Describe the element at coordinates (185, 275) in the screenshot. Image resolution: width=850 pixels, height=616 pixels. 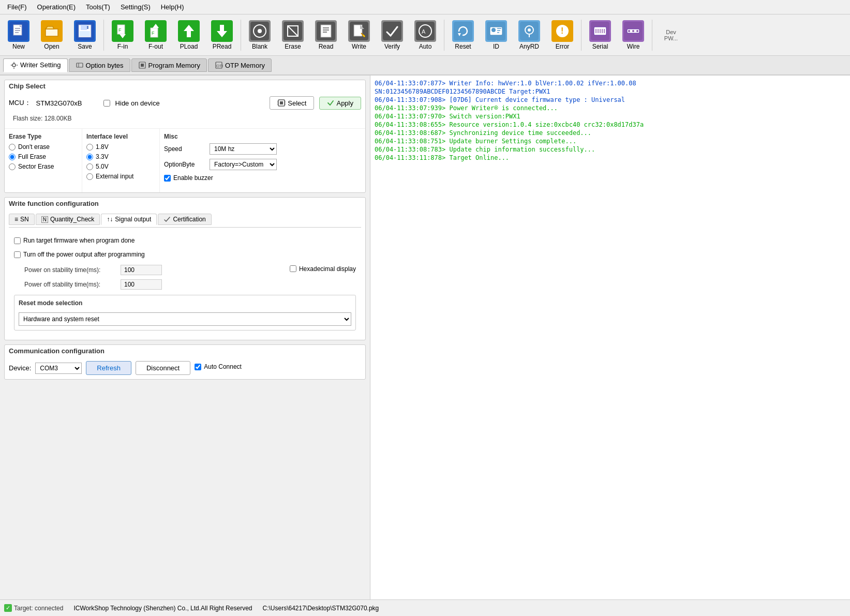
I see `write-function-body: ≡ SN N Quantity_Check ↑↓ Signal output C…` at that location.